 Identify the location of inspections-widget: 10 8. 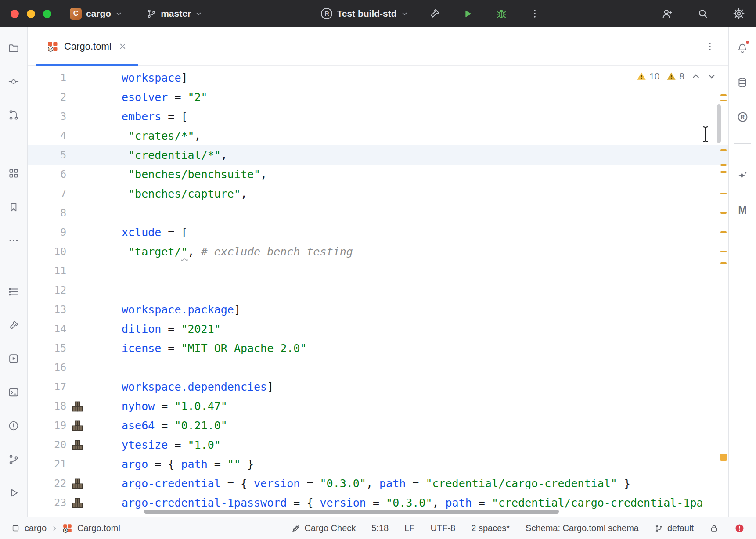
(676, 76).